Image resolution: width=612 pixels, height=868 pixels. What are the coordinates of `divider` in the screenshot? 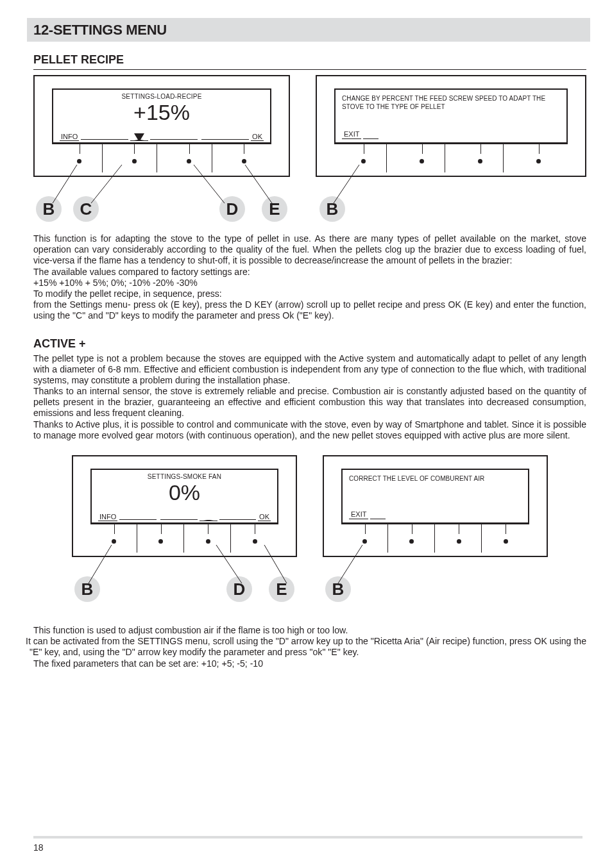 It's located at (310, 69).